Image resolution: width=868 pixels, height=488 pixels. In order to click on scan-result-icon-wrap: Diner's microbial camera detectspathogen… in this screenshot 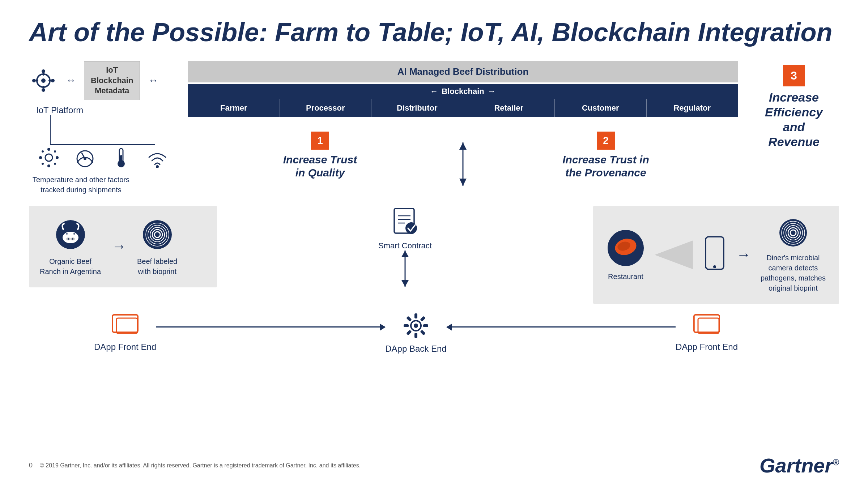, I will do `click(793, 255)`.